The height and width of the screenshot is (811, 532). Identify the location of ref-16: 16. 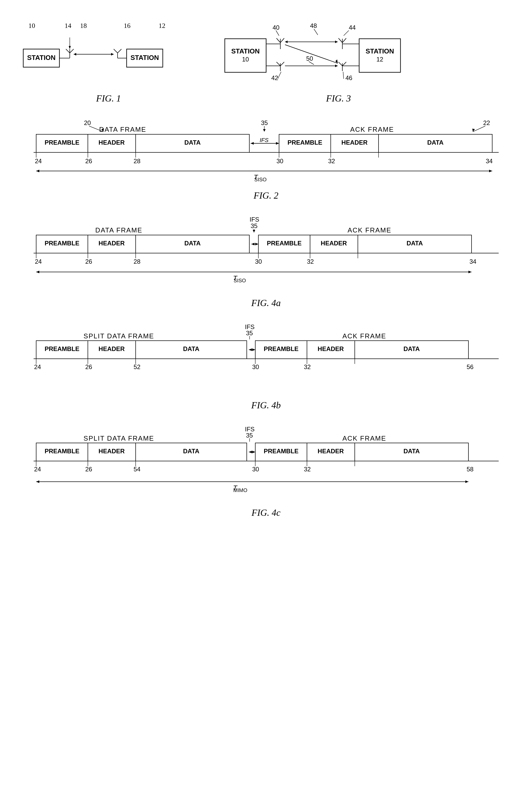
(127, 26).